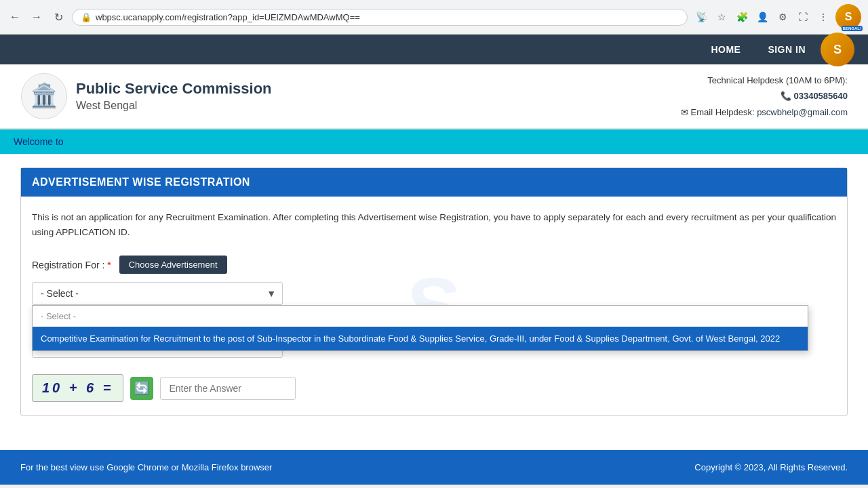  I want to click on captcha-refresh-button: 🔄, so click(142, 388).